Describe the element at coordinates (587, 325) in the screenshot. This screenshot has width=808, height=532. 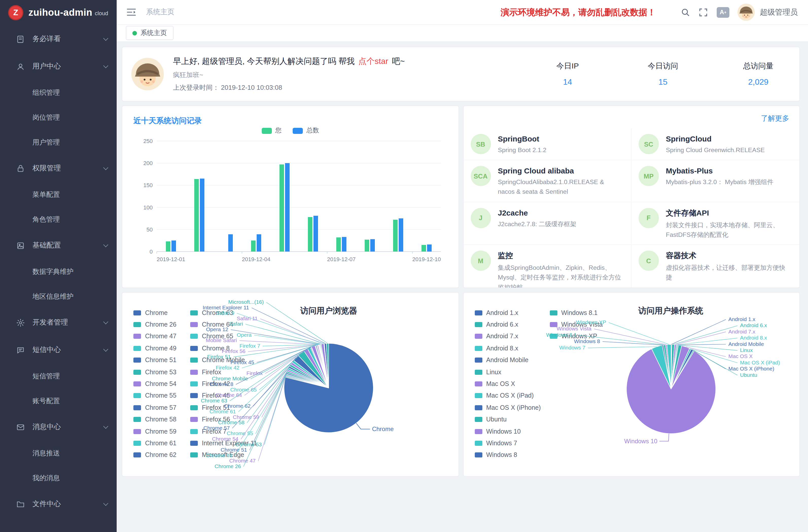
I see `legend-item: Windows Vista` at that location.